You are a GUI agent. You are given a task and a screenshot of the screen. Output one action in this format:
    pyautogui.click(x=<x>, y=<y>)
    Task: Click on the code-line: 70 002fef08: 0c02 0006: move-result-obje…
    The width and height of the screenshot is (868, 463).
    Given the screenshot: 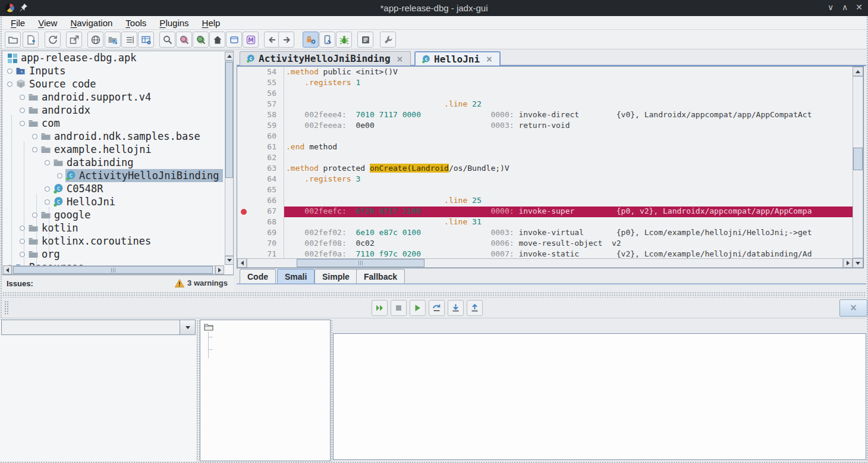 What is the action you would take?
    pyautogui.click(x=545, y=244)
    